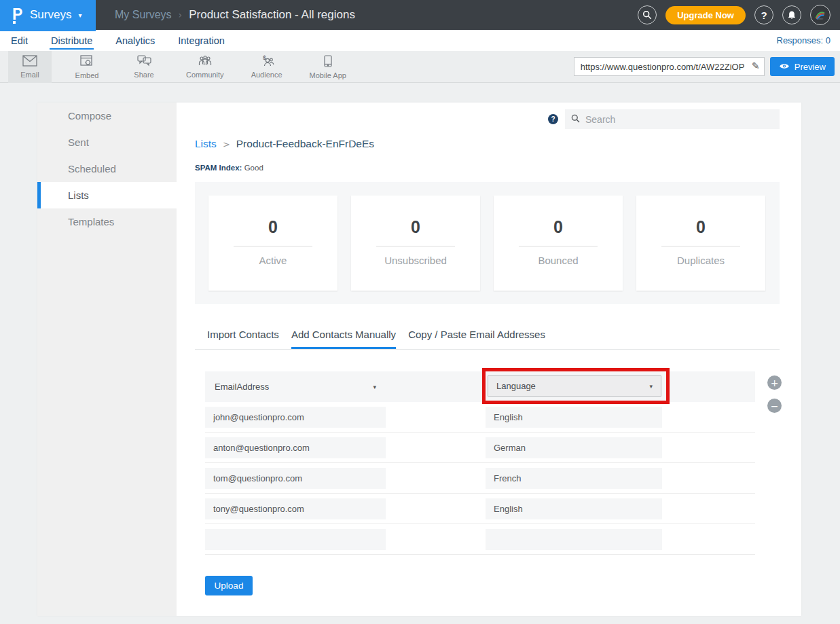 This screenshot has height=624, width=840. Describe the element at coordinates (670, 67) in the screenshot. I see `survey-url-input` at that location.